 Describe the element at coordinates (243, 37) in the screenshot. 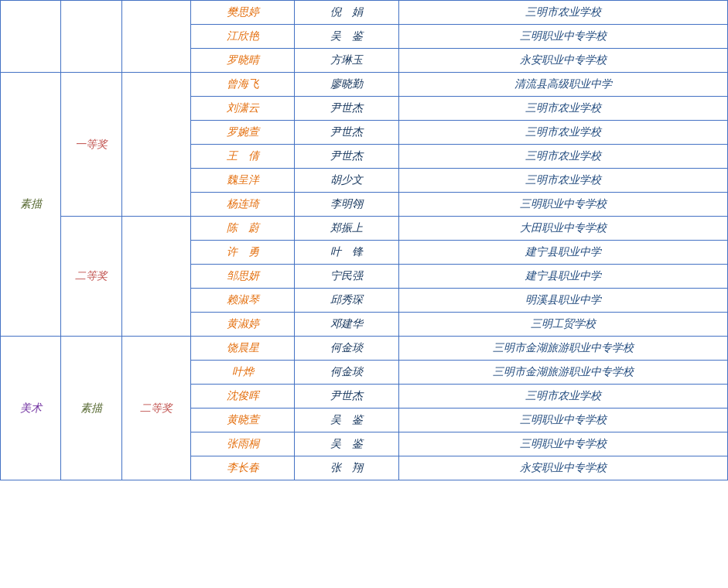

I see `student-name: 江欣艳` at that location.